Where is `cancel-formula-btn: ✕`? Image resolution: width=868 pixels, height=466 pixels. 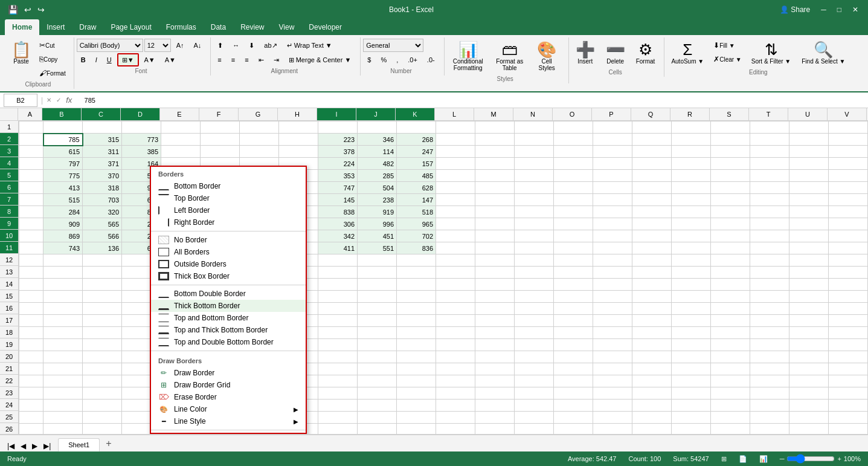 cancel-formula-btn: ✕ is located at coordinates (49, 100).